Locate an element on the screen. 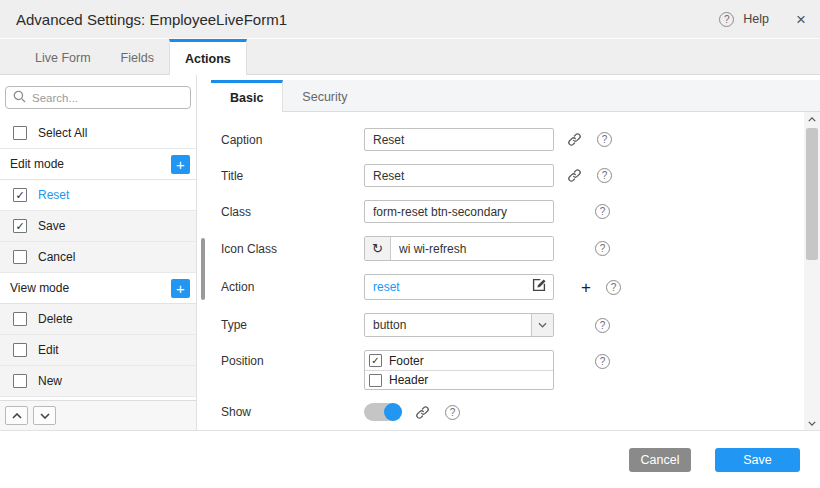 The width and height of the screenshot is (820, 488). tab-basic: Basic is located at coordinates (247, 96).